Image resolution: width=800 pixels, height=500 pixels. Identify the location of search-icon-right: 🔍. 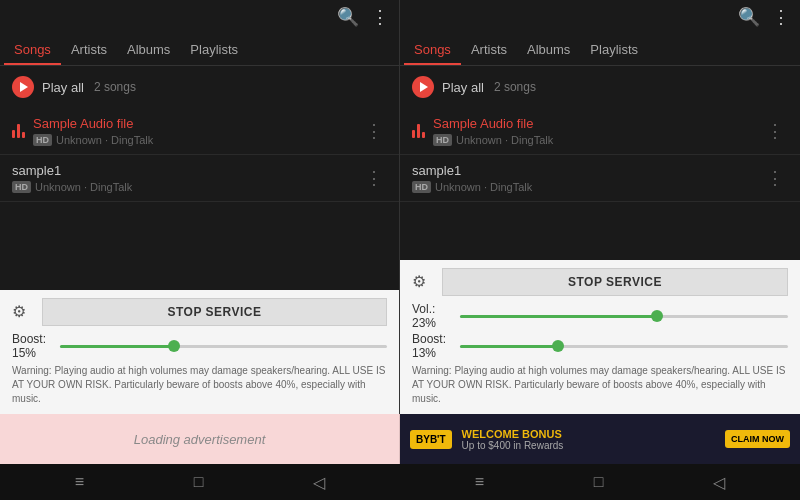
(749, 17).